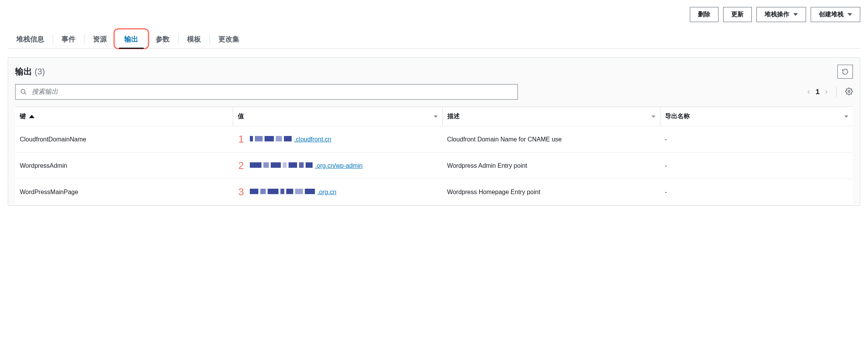 The image size is (868, 346). I want to click on table-row: CloudfrontDomainName 1 .cloudfront.cn Cl…, so click(434, 139).